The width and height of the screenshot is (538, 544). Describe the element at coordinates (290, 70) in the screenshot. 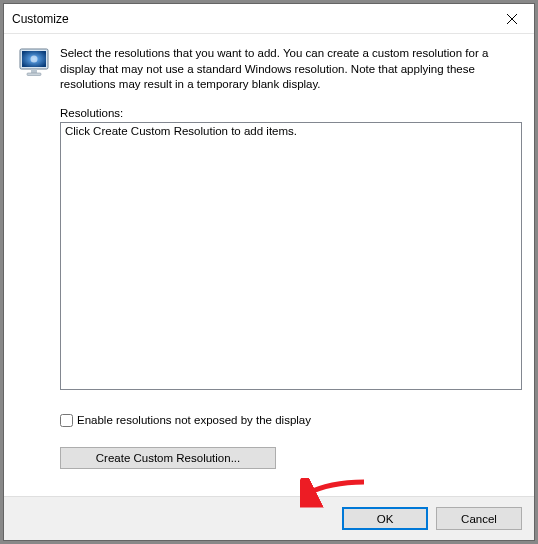

I see `description-text: Select the resolutions that you want to …` at that location.